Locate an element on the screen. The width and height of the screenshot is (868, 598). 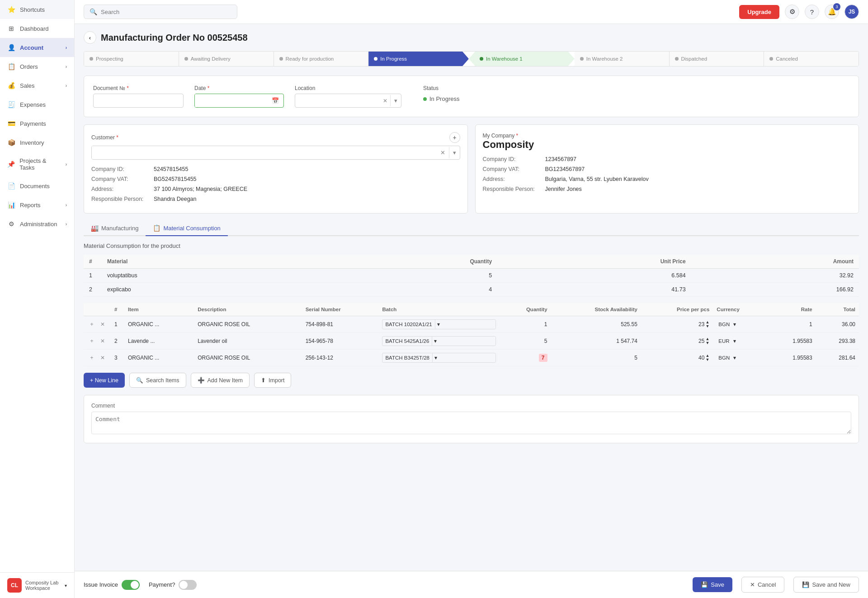
row-remove-button-1: ✕ is located at coordinates (103, 324).